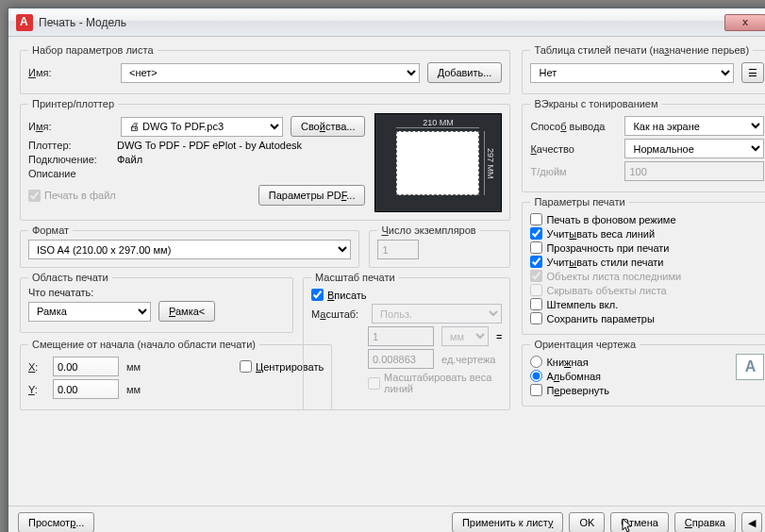 The image size is (765, 532). I want to click on scale-num-input, so click(401, 336).